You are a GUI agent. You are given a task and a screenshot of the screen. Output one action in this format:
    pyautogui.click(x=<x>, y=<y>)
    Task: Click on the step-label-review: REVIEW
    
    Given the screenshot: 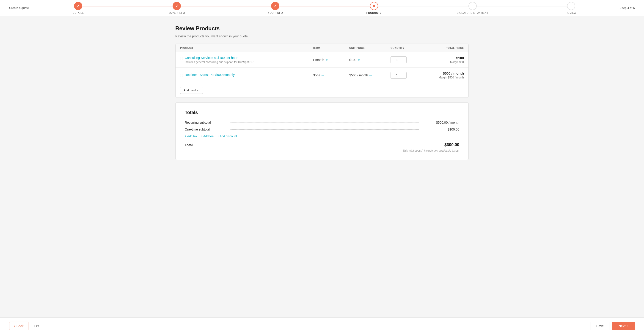 What is the action you would take?
    pyautogui.click(x=571, y=13)
    